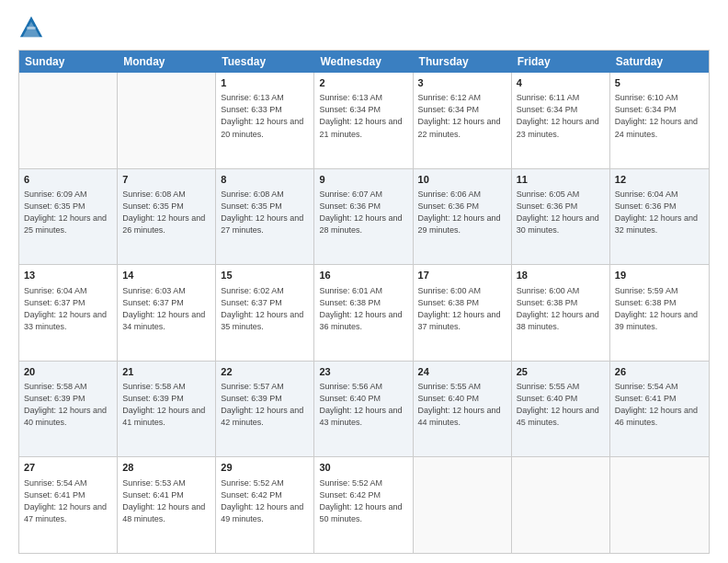 The width and height of the screenshot is (728, 563). What do you see at coordinates (660, 372) in the screenshot?
I see `day-number: 26` at bounding box center [660, 372].